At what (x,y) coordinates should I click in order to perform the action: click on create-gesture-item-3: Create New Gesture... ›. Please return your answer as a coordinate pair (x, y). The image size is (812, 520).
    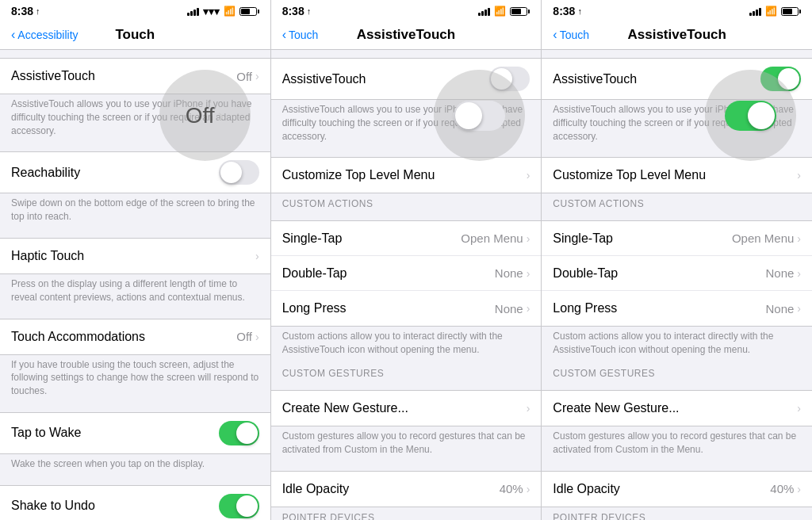
    Looking at the image, I should click on (677, 408).